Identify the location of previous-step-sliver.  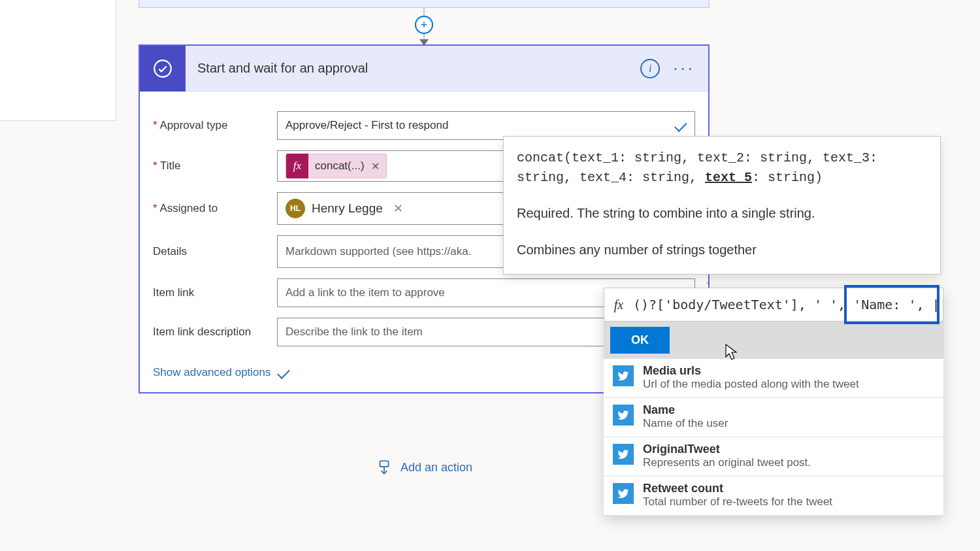
(424, 4).